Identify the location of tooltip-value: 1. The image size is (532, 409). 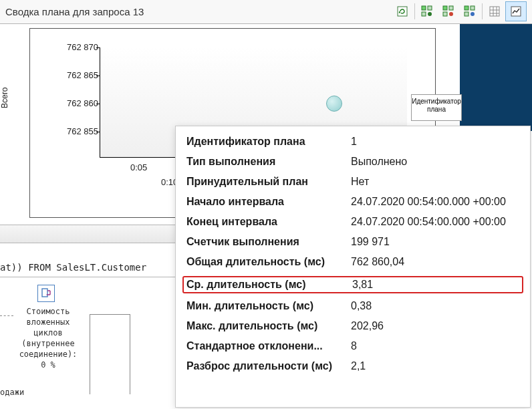
(435, 142).